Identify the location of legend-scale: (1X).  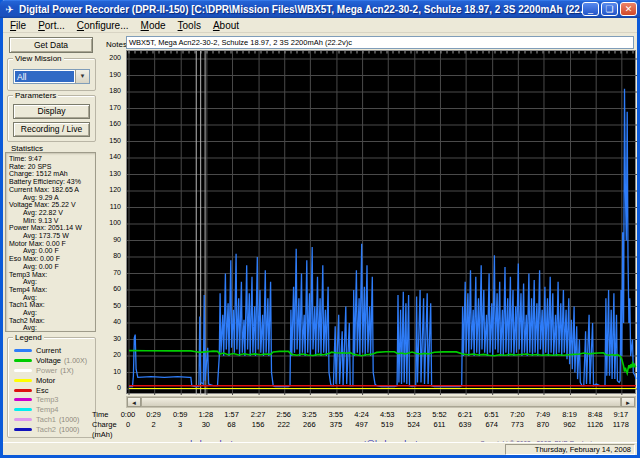
(66, 370).